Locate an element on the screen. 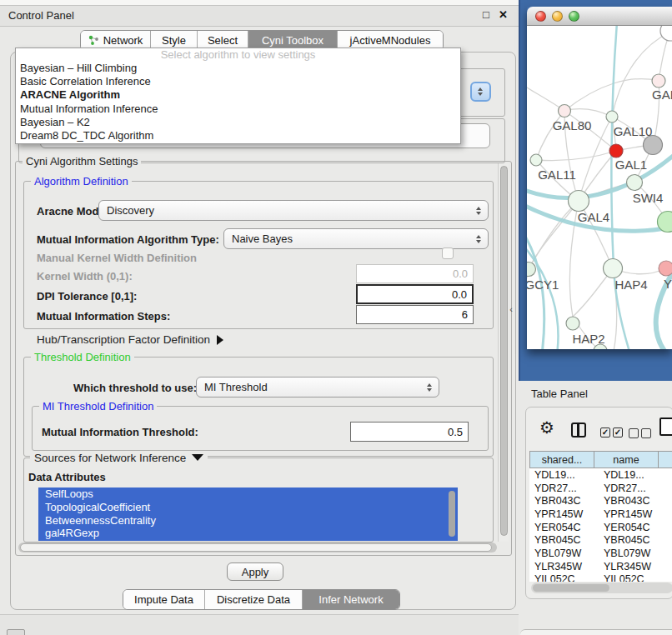  node-swi4 is located at coordinates (635, 183).